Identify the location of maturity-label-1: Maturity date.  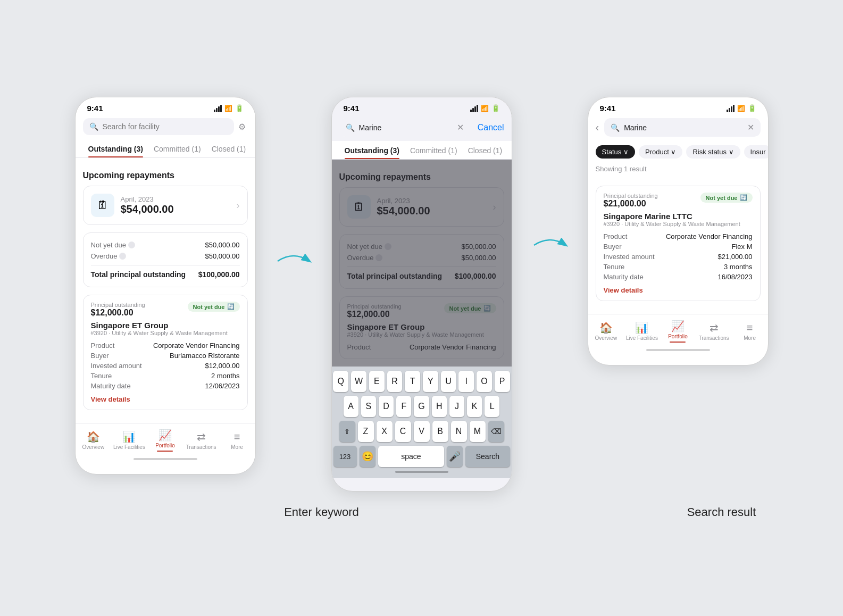
(111, 386).